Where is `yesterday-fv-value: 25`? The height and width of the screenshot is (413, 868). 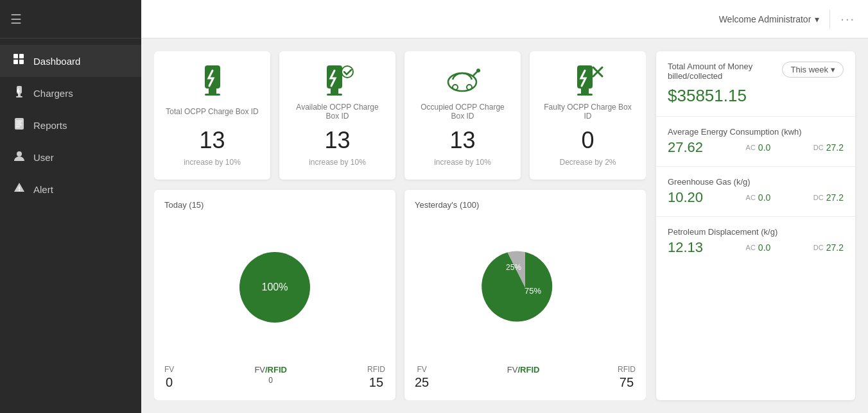
yesterday-fv-value: 25 is located at coordinates (422, 382).